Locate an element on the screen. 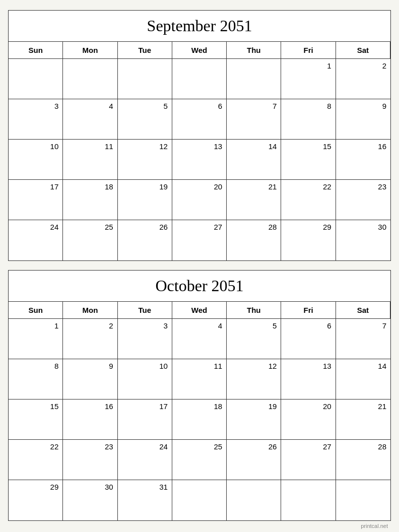 The image size is (399, 532). calendar-title-september-2051: September 2051 is located at coordinates (200, 26).